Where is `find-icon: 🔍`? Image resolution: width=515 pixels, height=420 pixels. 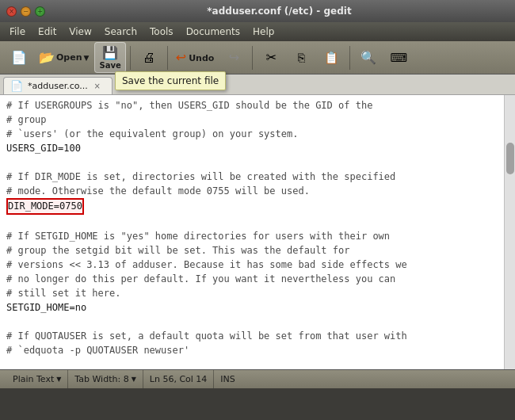
find-icon: 🔍 is located at coordinates (368, 57).